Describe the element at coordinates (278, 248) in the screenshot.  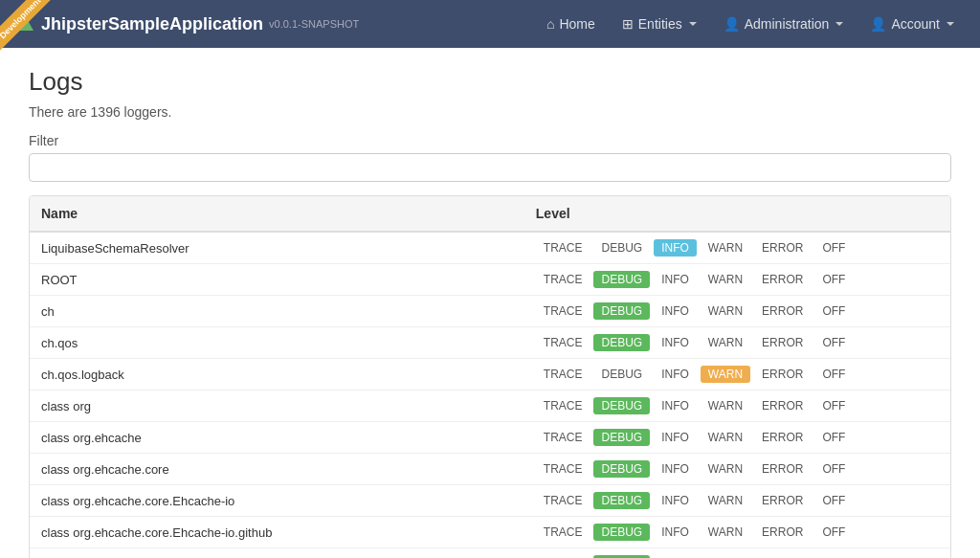
I see `logger-name: LiquibaseSchemaResolver` at that location.